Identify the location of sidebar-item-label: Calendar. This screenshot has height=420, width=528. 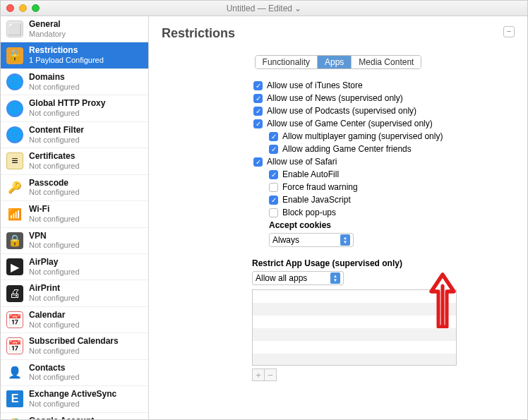
(54, 316).